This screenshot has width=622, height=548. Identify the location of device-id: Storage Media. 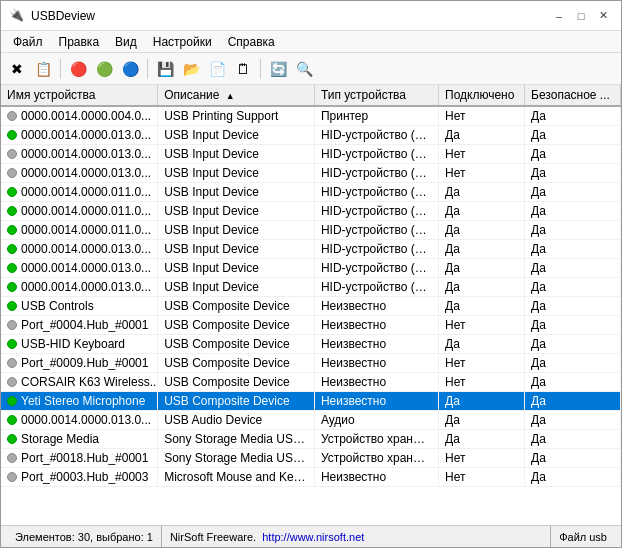
(60, 439).